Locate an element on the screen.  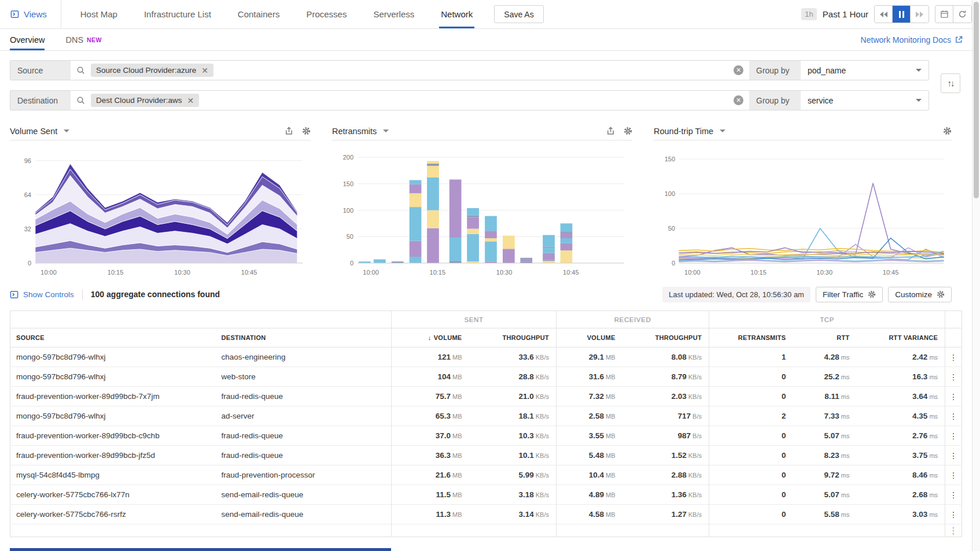
source-filter-input: Source Cloud Provider:azure ✕ ✕ is located at coordinates (410, 71).